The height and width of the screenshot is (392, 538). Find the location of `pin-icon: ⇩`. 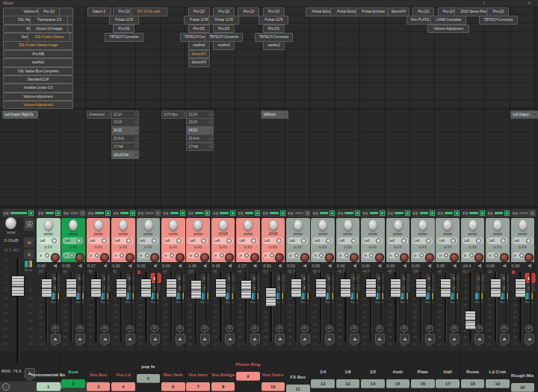

pin-icon: ⇩ is located at coordinates (484, 3).